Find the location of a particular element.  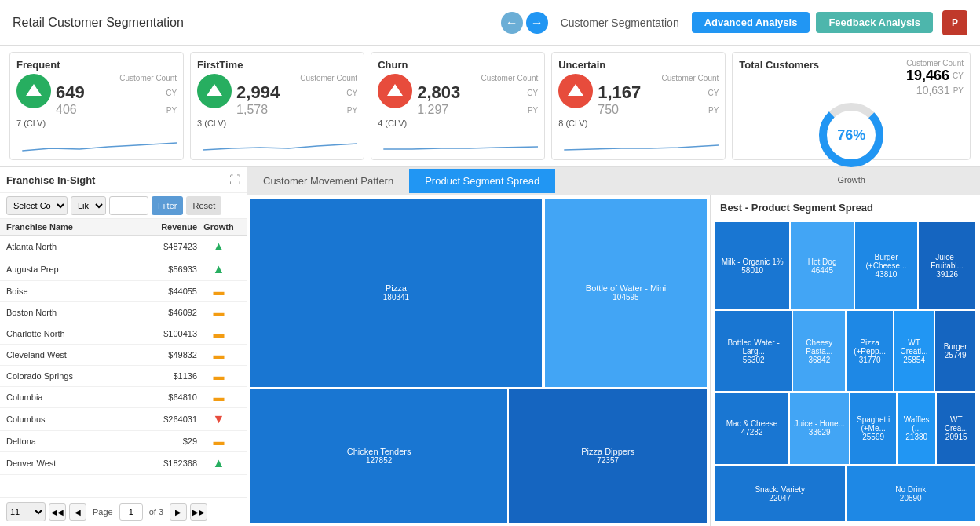

rt-snack-num: 22047 is located at coordinates (780, 498).